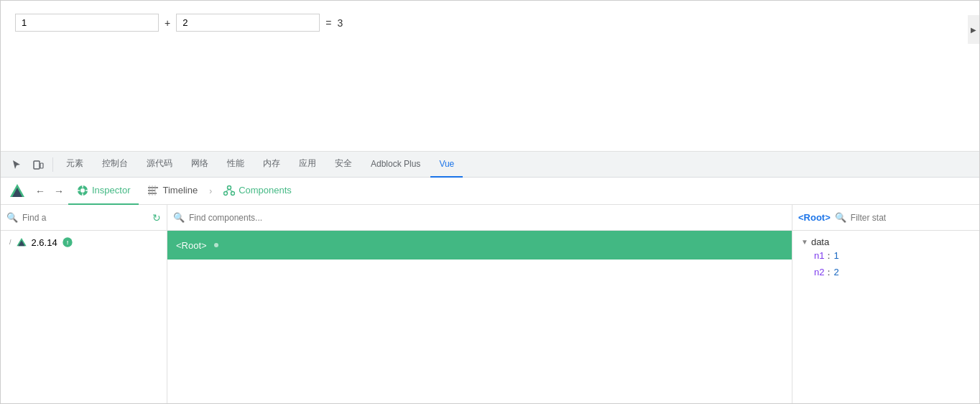 This screenshot has height=404, width=980. I want to click on tab-components: Components, so click(257, 191).